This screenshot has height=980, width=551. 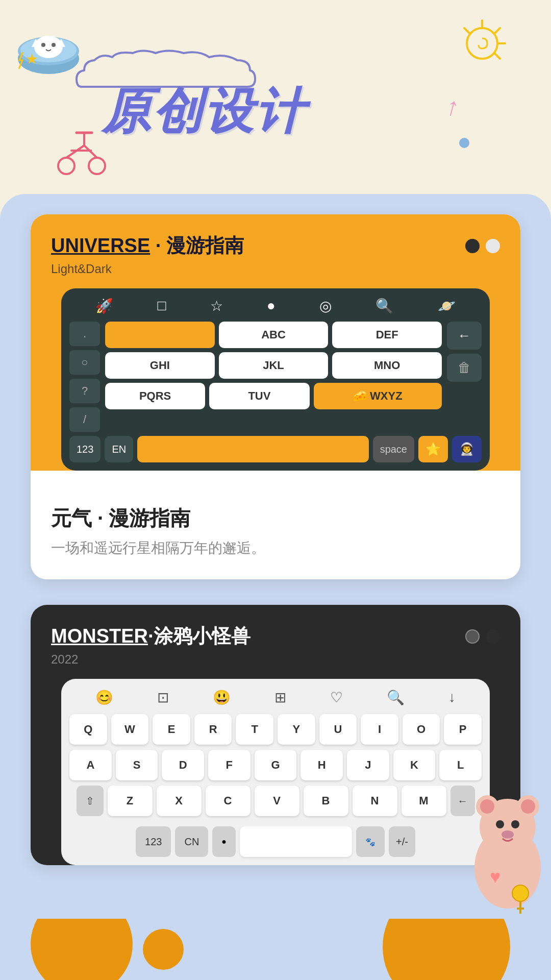 I want to click on kb-punct-slash: /, so click(x=85, y=420).